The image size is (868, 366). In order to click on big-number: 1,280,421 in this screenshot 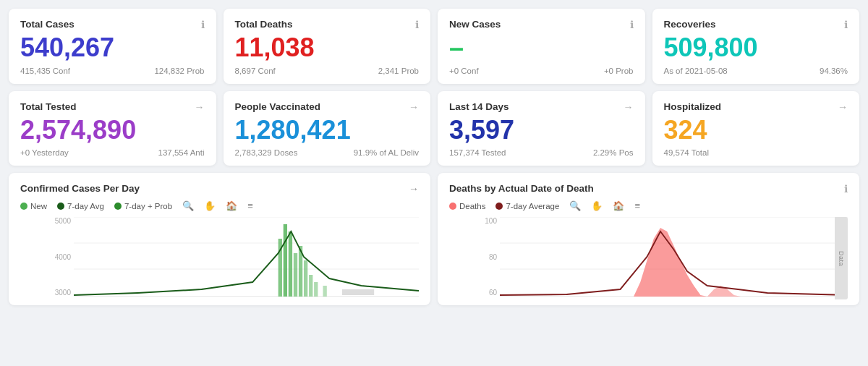, I will do `click(327, 130)`.